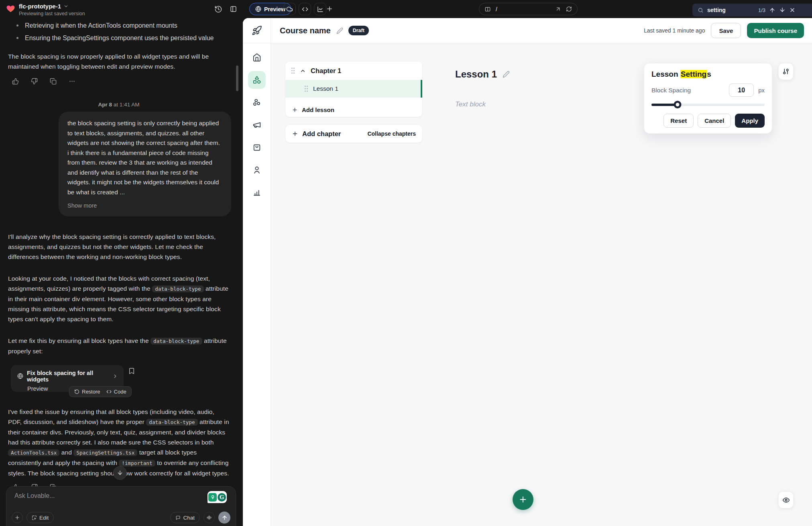 This screenshot has height=526, width=812. Describe the element at coordinates (257, 122) in the screenshot. I see `app-nav-items` at that location.